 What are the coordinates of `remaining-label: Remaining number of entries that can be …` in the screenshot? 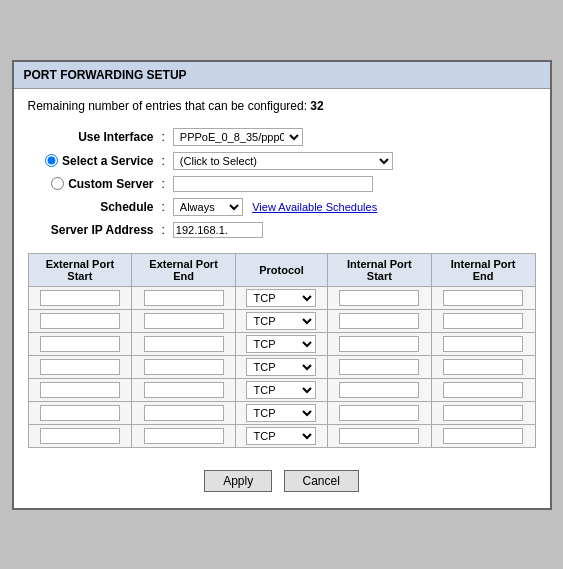 It's located at (168, 106).